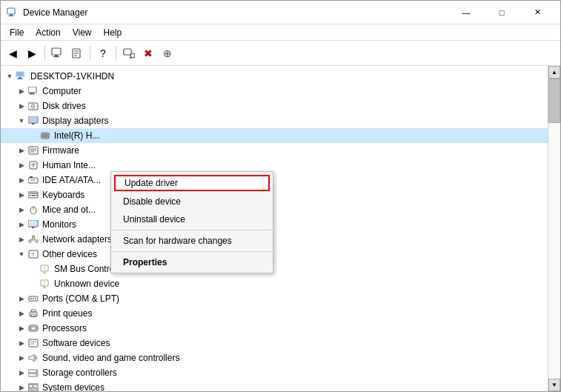 Image resolution: width=561 pixels, height=392 pixels. What do you see at coordinates (192, 202) in the screenshot?
I see `ctx-disable-device: Disable device` at bounding box center [192, 202].